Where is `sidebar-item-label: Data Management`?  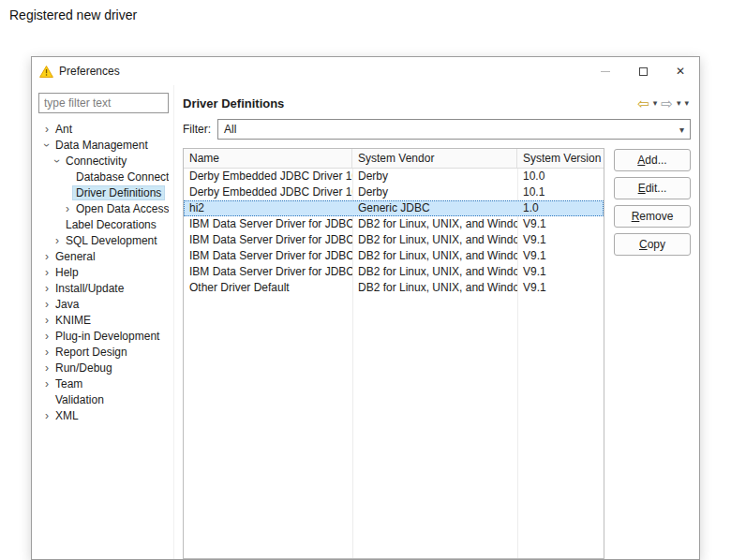
sidebar-item-label: Data Management is located at coordinates (101, 145).